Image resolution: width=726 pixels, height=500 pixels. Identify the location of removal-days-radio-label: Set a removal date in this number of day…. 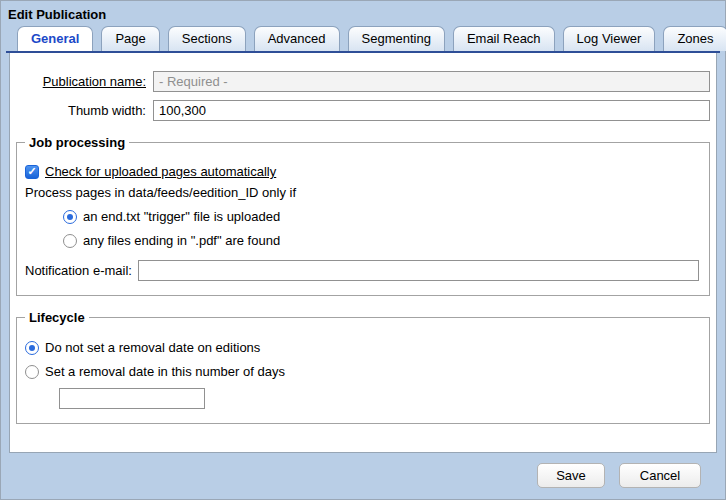
(165, 372).